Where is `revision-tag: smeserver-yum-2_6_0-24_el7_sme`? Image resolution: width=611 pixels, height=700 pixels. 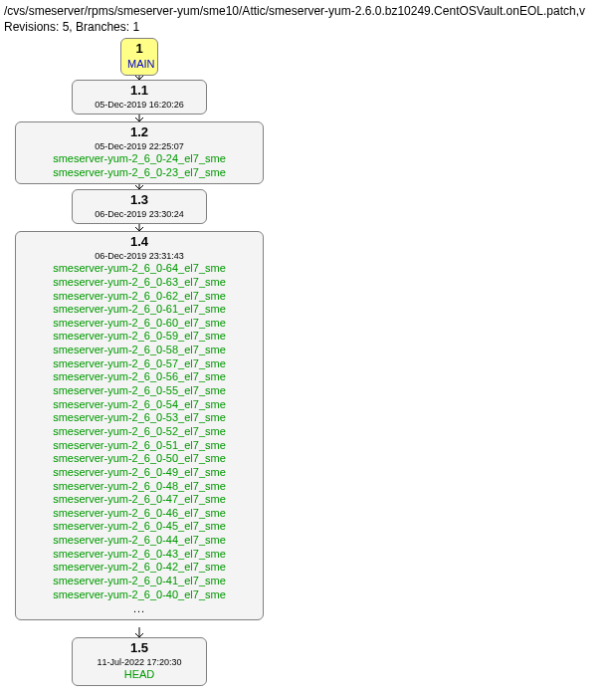
revision-tag: smeserver-yum-2_6_0-24_el7_sme is located at coordinates (139, 159).